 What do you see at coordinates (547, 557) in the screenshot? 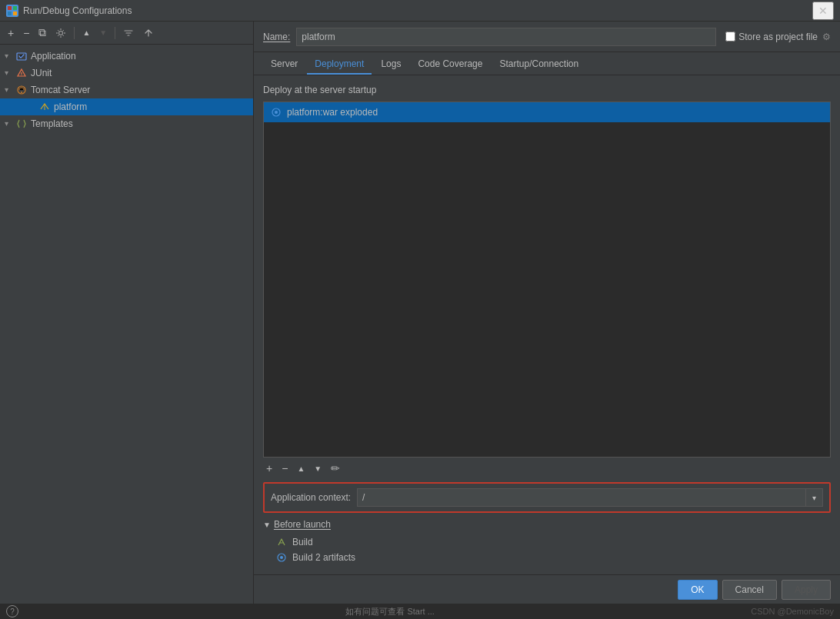
I see `before-launch-item-build-artifacts: Build 2 artifacts` at bounding box center [547, 557].